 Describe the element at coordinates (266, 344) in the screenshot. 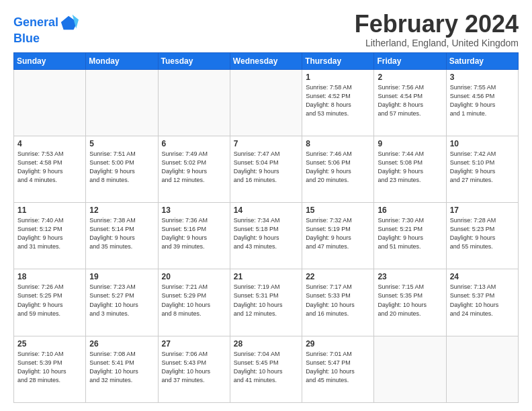

I see `day-number: 28` at that location.